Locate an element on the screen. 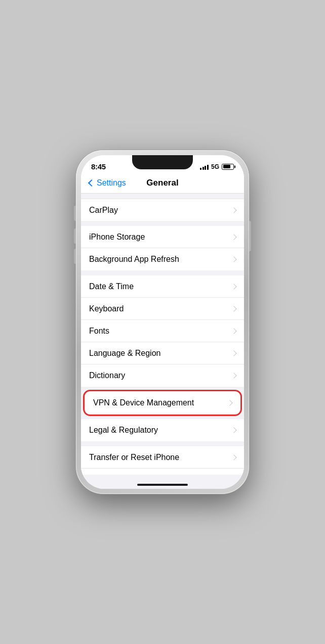  carplay-row: CarPlay is located at coordinates (162, 210).